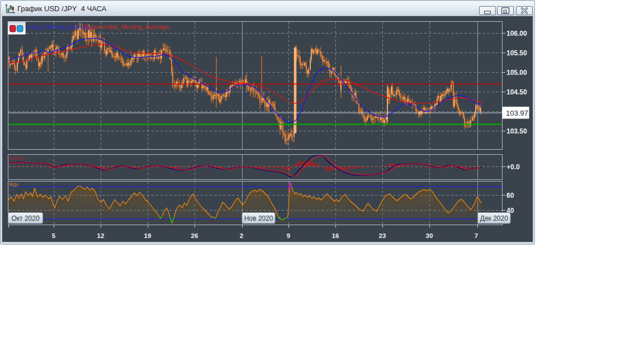  Describe the element at coordinates (335, 236) in the screenshot. I see `svg-text: 16` at that location.